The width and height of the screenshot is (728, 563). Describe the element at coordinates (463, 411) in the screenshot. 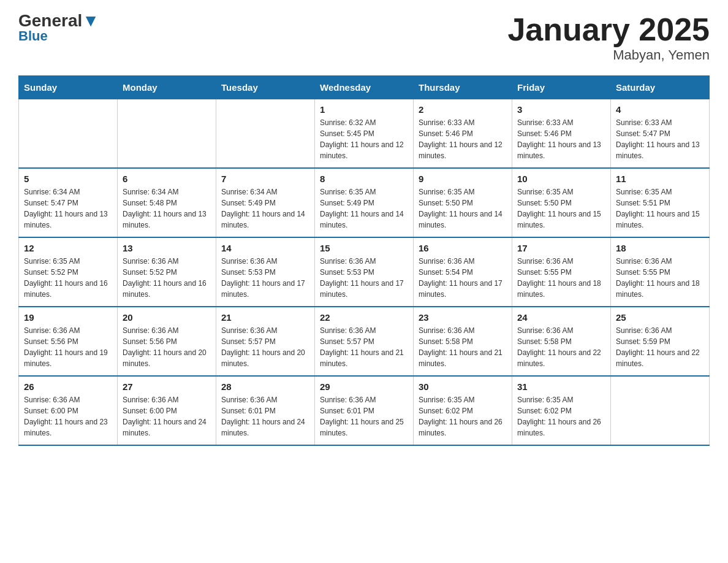

I see `calendar-cell: 30Sunrise: 6:35 AMSunset: 6:02 PMDayligh…` at that location.